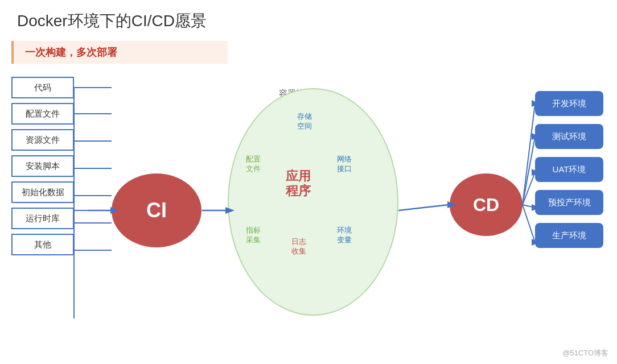 This screenshot has width=617, height=364. What do you see at coordinates (305, 122) in the screenshot?
I see `text-storage: 存储空间` at bounding box center [305, 122].